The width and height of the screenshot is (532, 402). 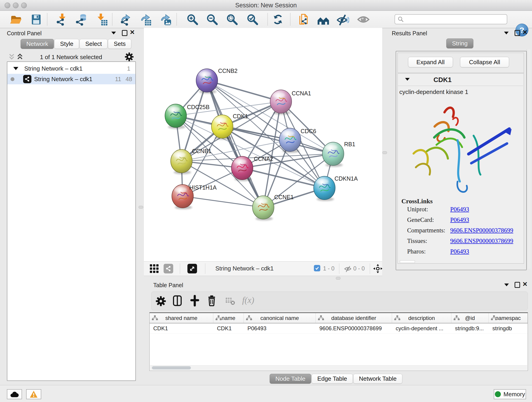 What do you see at coordinates (291, 379) in the screenshot?
I see `tab-node-table: Node Table` at bounding box center [291, 379].